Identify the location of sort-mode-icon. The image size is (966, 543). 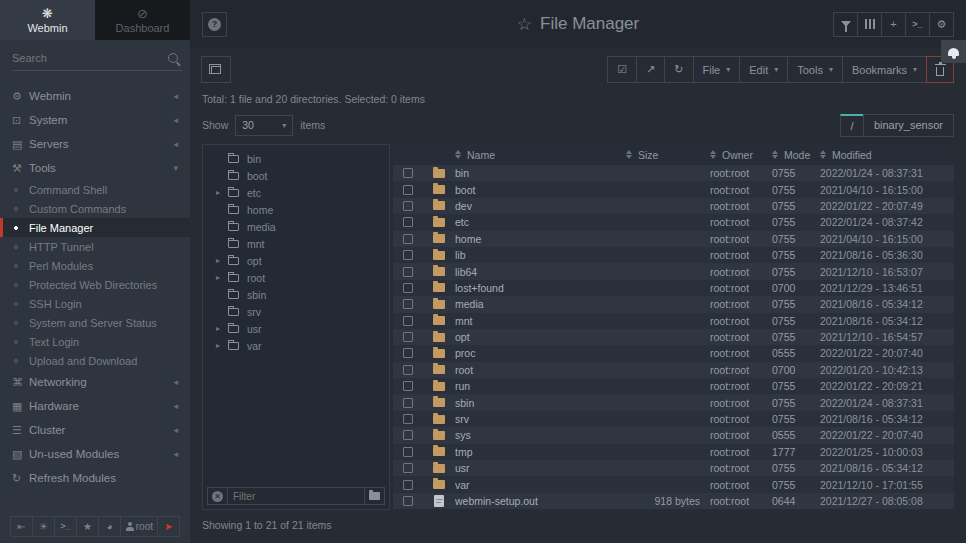
(775, 154).